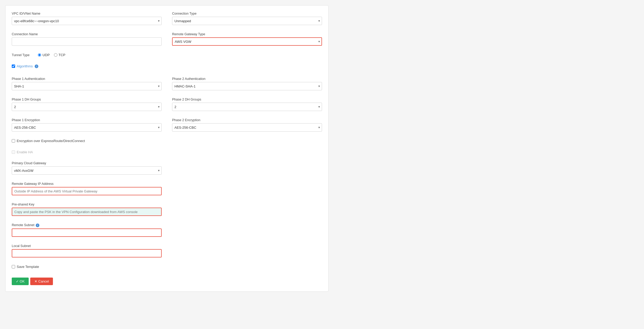 This screenshot has width=644, height=329. Describe the element at coordinates (60, 55) in the screenshot. I see `tcp-radio-label: TCP` at that location.